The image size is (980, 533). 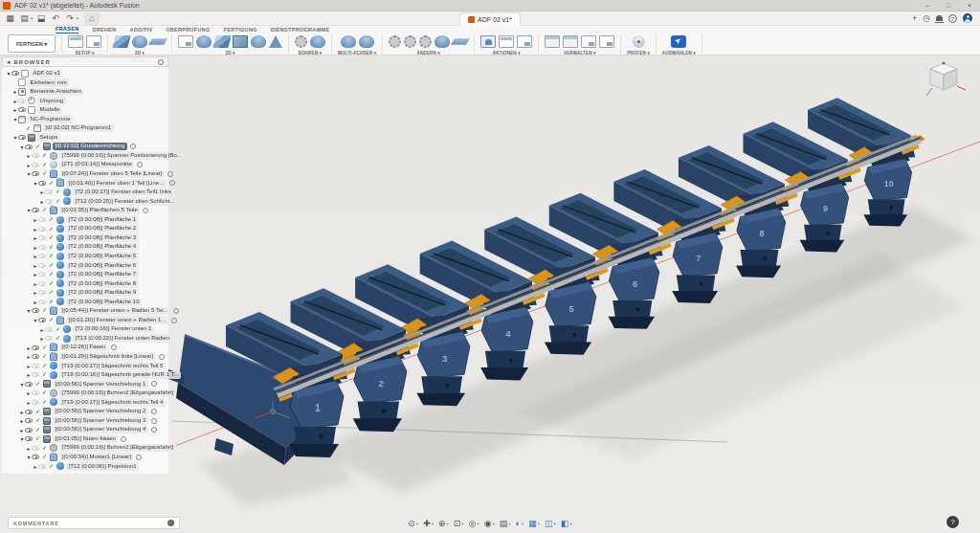 I want to click on multiaxis-contour-icon, so click(x=367, y=42).